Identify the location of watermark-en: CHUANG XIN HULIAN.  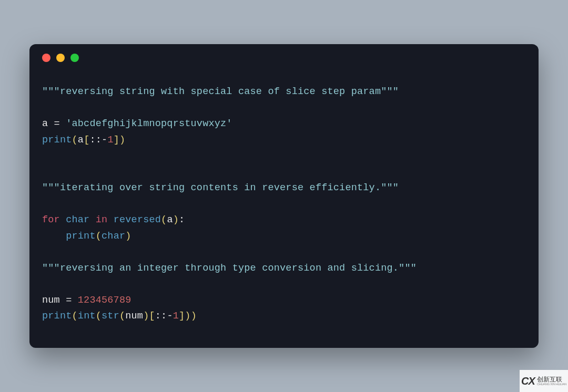
(552, 384).